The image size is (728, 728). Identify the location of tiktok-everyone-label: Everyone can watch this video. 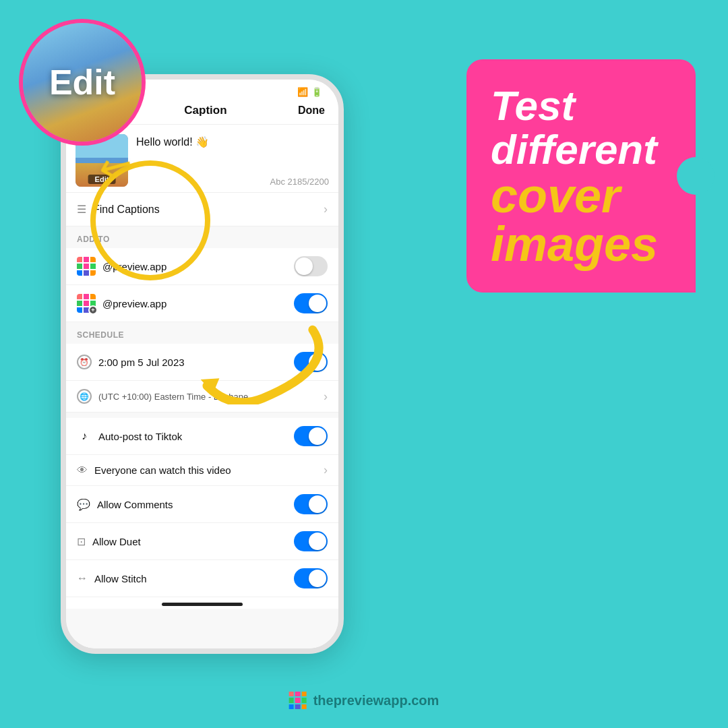
(163, 471).